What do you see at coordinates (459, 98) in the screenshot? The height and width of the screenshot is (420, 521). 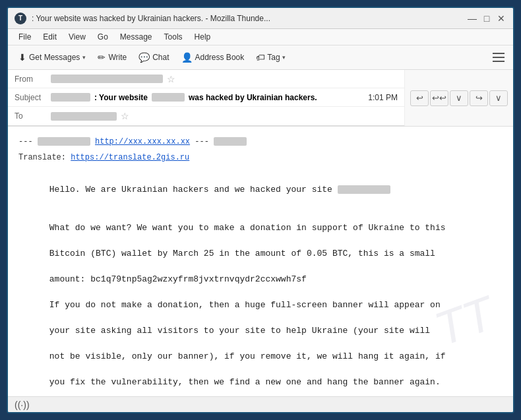 I see `reply-toolbar: ↩ ↩↩ ∨ ↪ ∨` at bounding box center [459, 98].